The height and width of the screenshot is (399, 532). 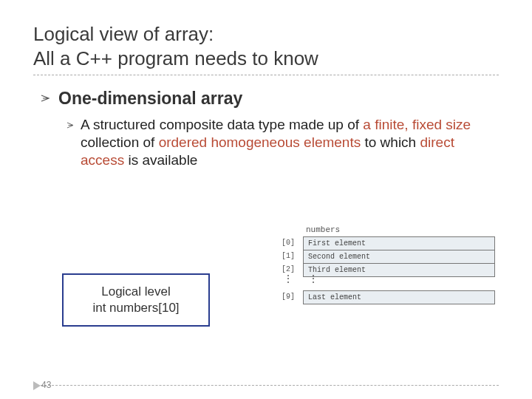 I want to click on diagram-index: [9], so click(x=288, y=297).